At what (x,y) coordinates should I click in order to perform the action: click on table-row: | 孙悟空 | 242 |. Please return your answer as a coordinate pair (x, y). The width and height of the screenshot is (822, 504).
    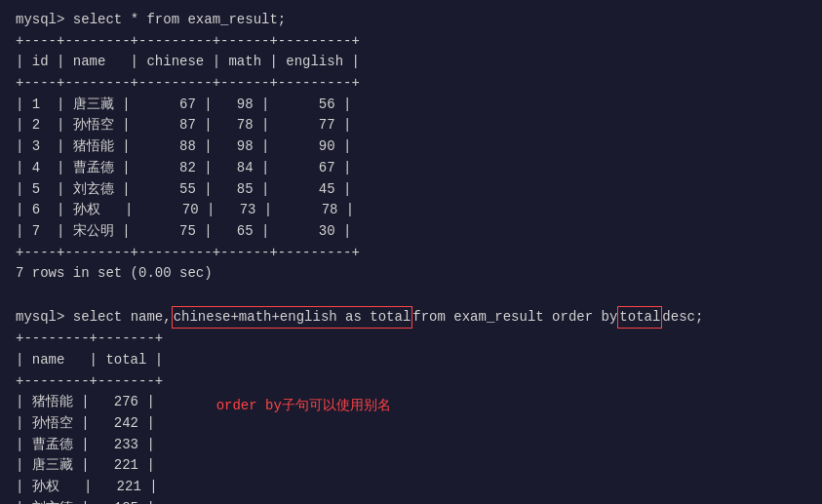
    Looking at the image, I should click on (87, 424).